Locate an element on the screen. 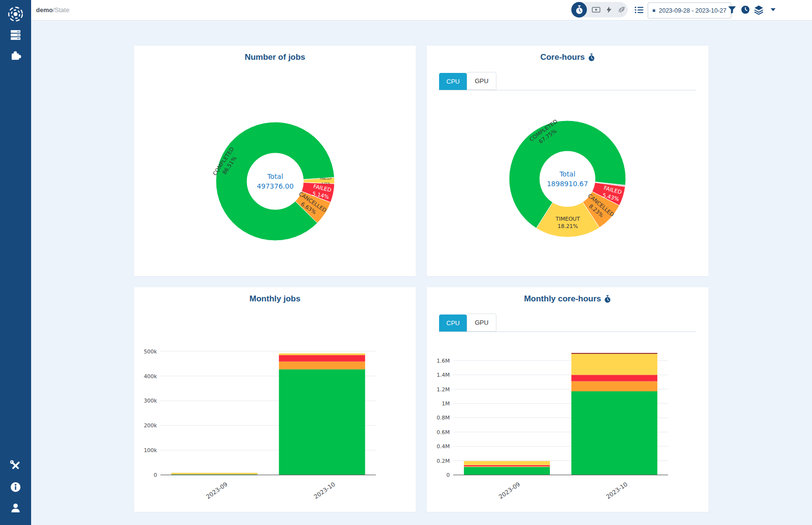 The width and height of the screenshot is (812, 525). puzzle-icon is located at coordinates (16, 55).